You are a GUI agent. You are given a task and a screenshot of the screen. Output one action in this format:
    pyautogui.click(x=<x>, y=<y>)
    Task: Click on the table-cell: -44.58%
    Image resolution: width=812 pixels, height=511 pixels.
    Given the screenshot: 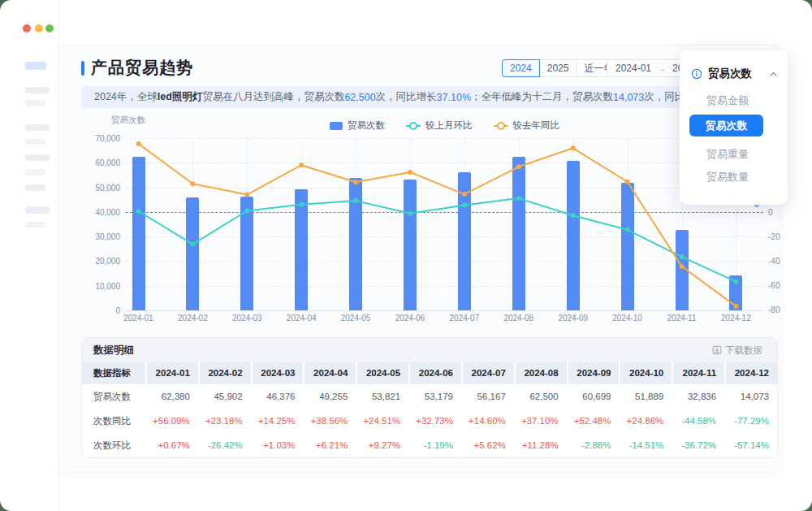 What is the action you would take?
    pyautogui.click(x=698, y=421)
    